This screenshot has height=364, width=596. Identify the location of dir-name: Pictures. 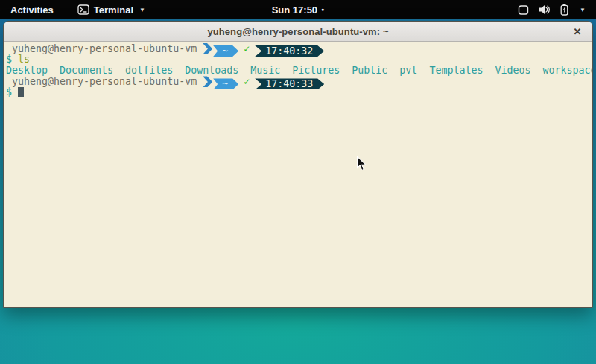
(316, 70).